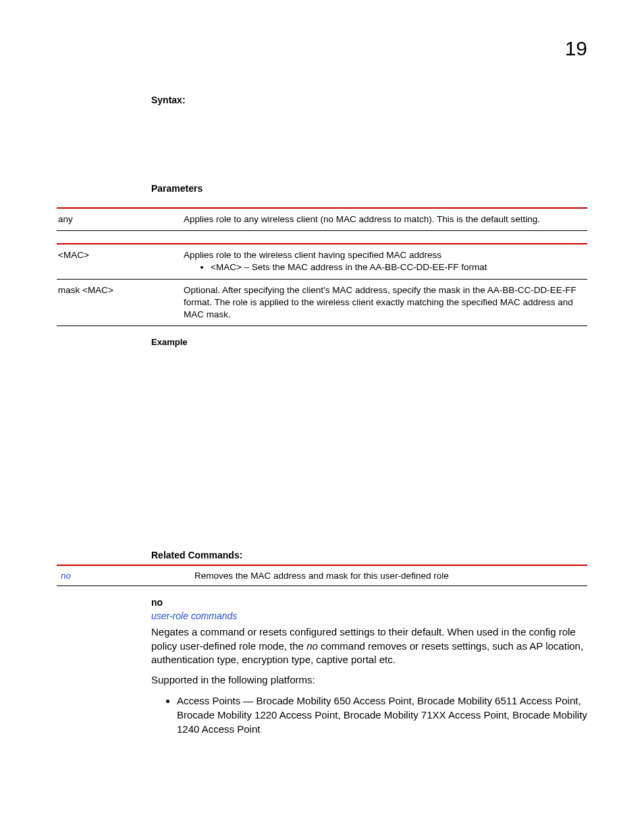 The image size is (644, 834). Describe the element at coordinates (382, 714) in the screenshot. I see `platform-bullet: Access Points — Brocade Mobility 650 Acc…` at that location.